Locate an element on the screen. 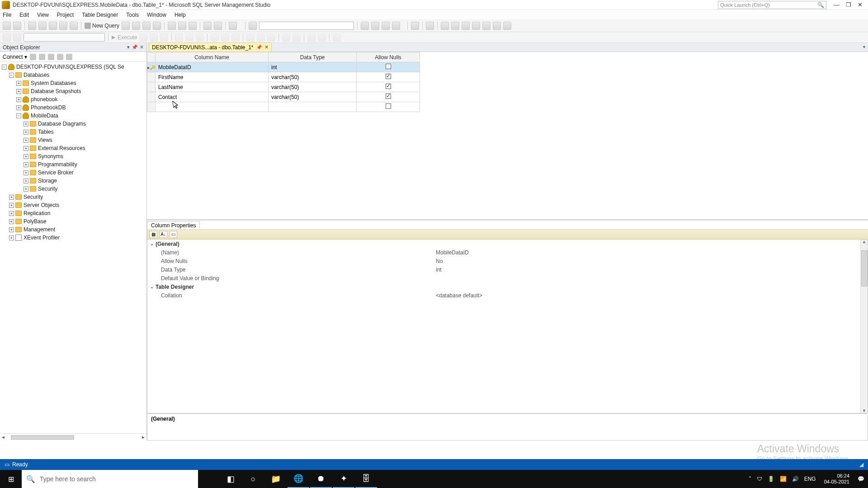  taskbar-search: 🔍 Type here to search is located at coordinates (110, 479).